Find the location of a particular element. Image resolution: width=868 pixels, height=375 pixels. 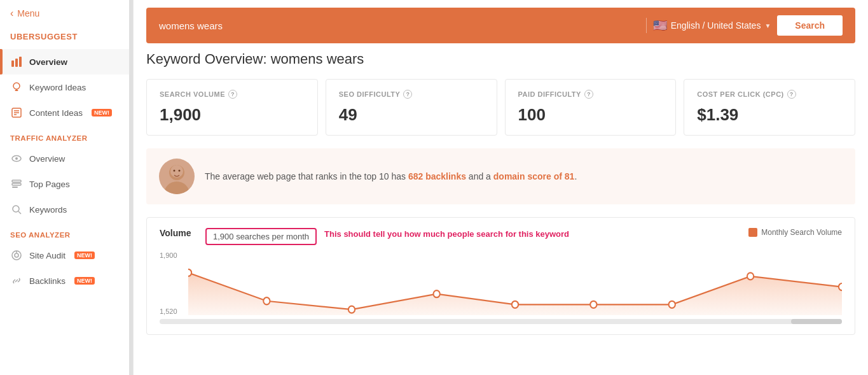

page-title: Keyword Overview: womens wears is located at coordinates (501, 59).